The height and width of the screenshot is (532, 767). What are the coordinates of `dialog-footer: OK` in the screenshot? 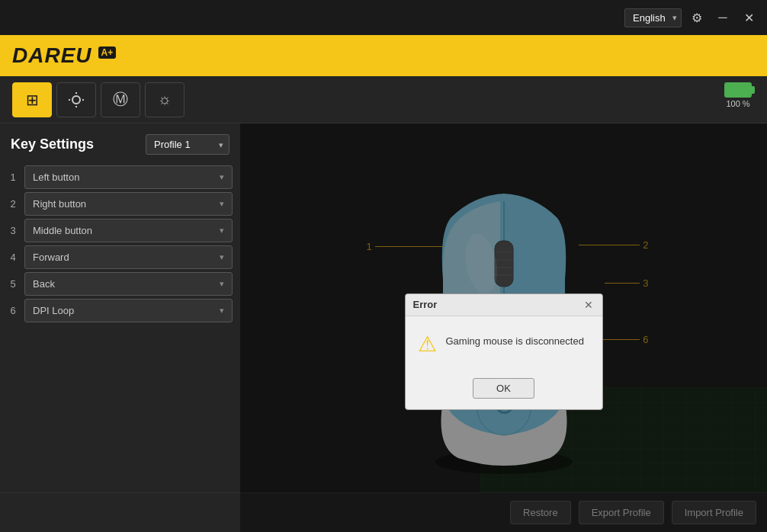 It's located at (504, 390).